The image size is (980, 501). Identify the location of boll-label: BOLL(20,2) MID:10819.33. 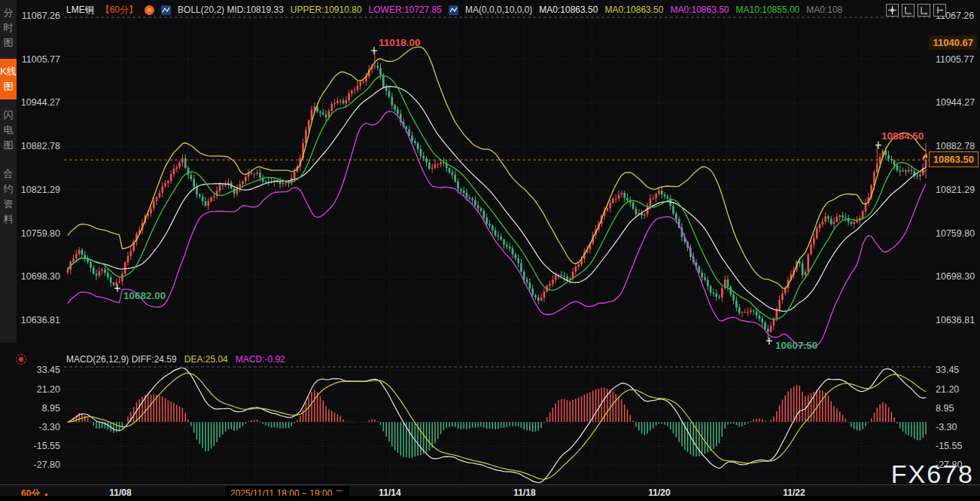
(230, 10).